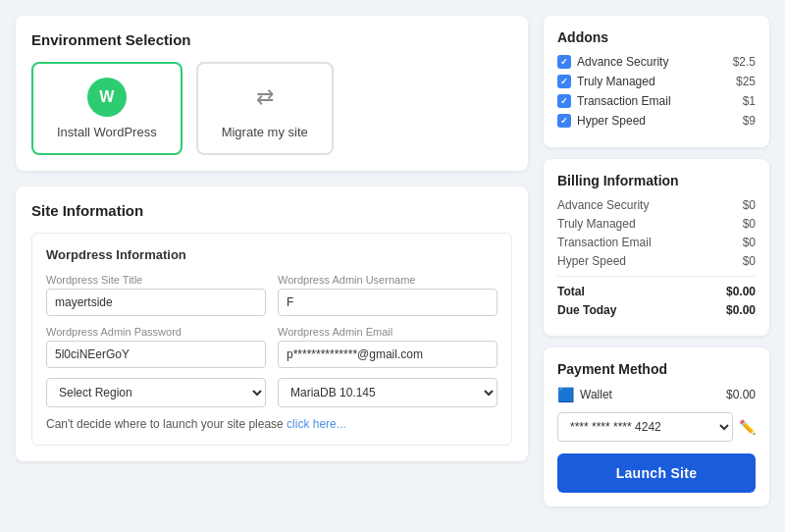 This screenshot has height=532, width=785. What do you see at coordinates (616, 81) in the screenshot?
I see `addon-truly-managed-label: Truly Managed` at bounding box center [616, 81].